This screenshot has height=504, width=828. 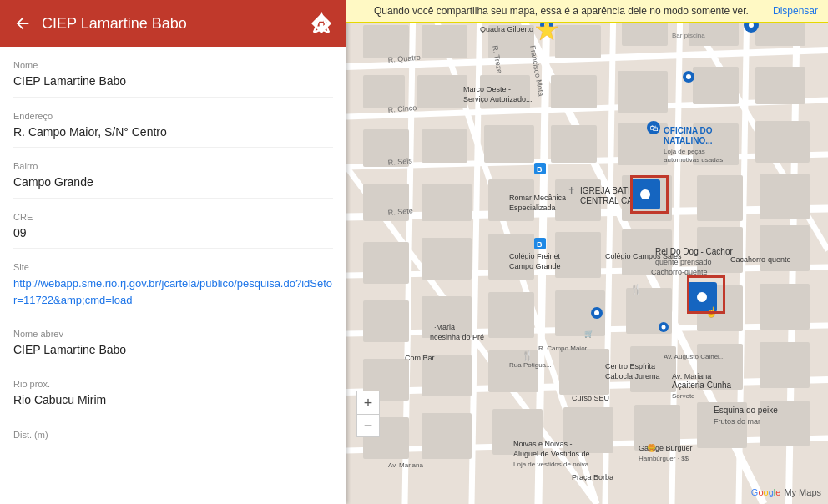 What do you see at coordinates (533, 208) in the screenshot?
I see `svg-text: Especializada` at bounding box center [533, 208].